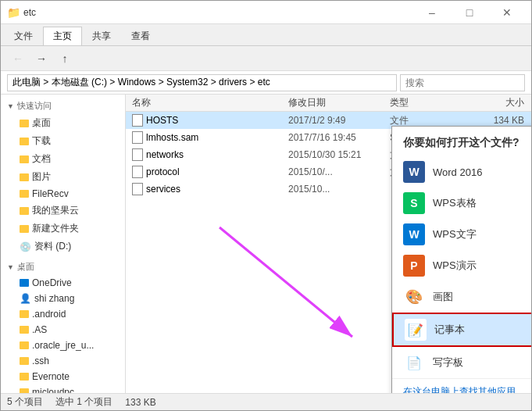 The height and width of the screenshot is (411, 532). What do you see at coordinates (496, 103) in the screenshot?
I see `col-header-size: 大小` at bounding box center [496, 103].